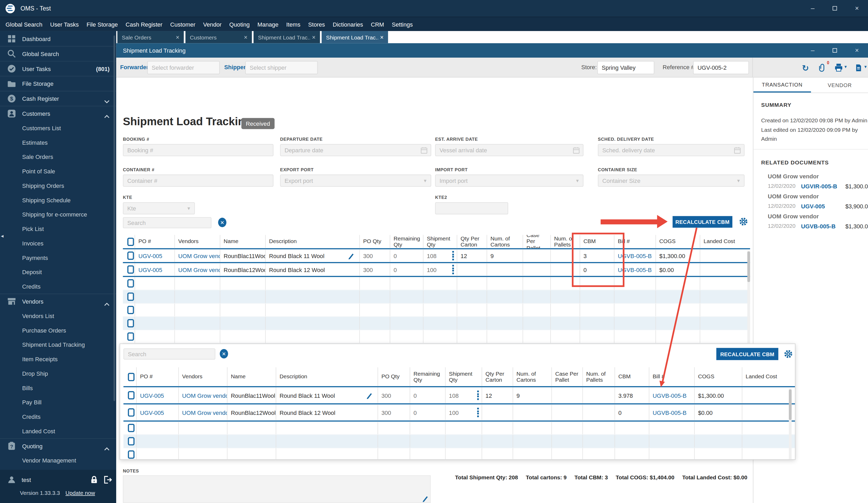 The width and height of the screenshot is (868, 503). I want to click on tab-vendor: VENDOR, so click(839, 85).